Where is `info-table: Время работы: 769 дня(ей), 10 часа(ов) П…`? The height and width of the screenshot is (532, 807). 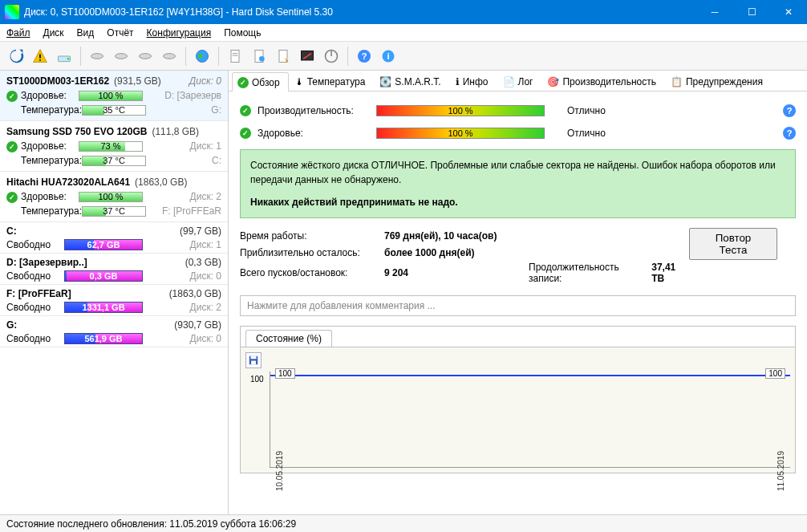 info-table: Время работы: 769 дня(ей), 10 часа(ов) П… is located at coordinates (518, 256).